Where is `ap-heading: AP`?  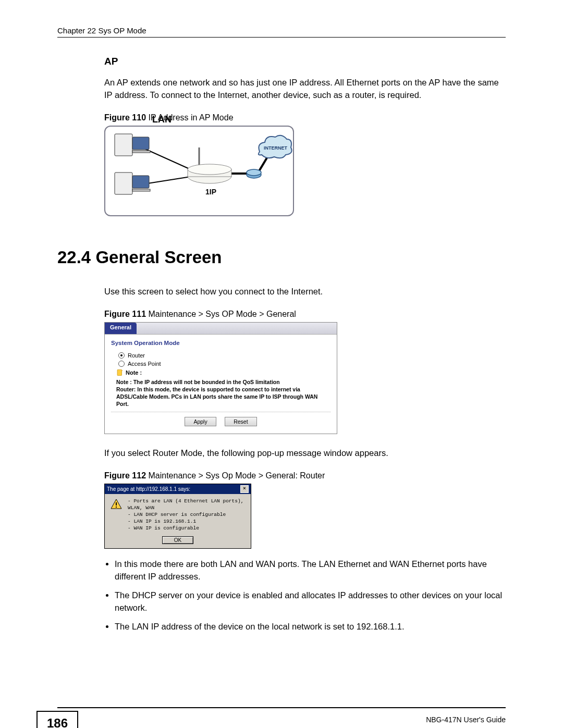 ap-heading: AP is located at coordinates (305, 61).